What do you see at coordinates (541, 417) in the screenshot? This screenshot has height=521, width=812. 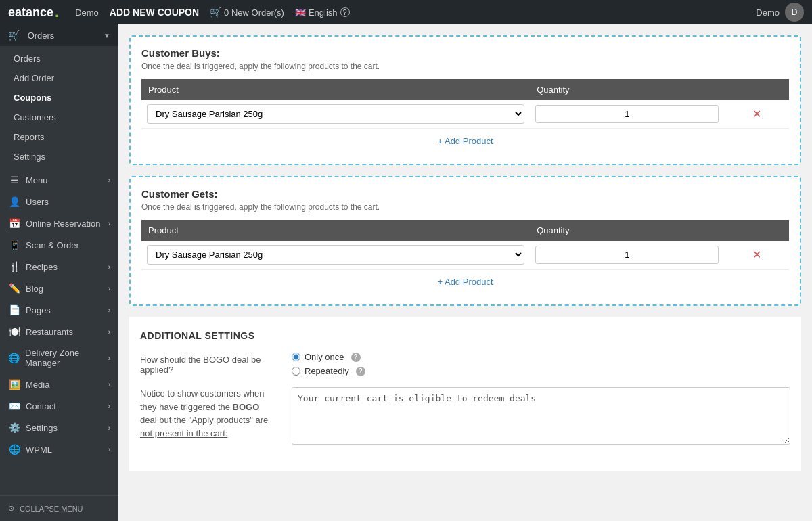 I see `notice-control` at bounding box center [541, 417].